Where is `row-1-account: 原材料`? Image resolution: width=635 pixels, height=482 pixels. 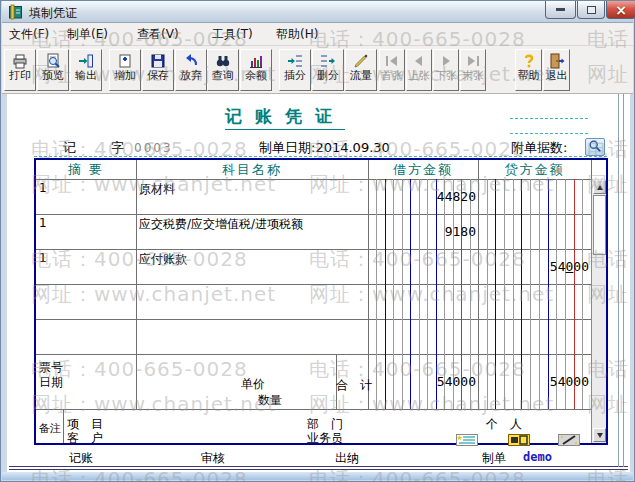 row-1-account: 原材料 is located at coordinates (157, 190).